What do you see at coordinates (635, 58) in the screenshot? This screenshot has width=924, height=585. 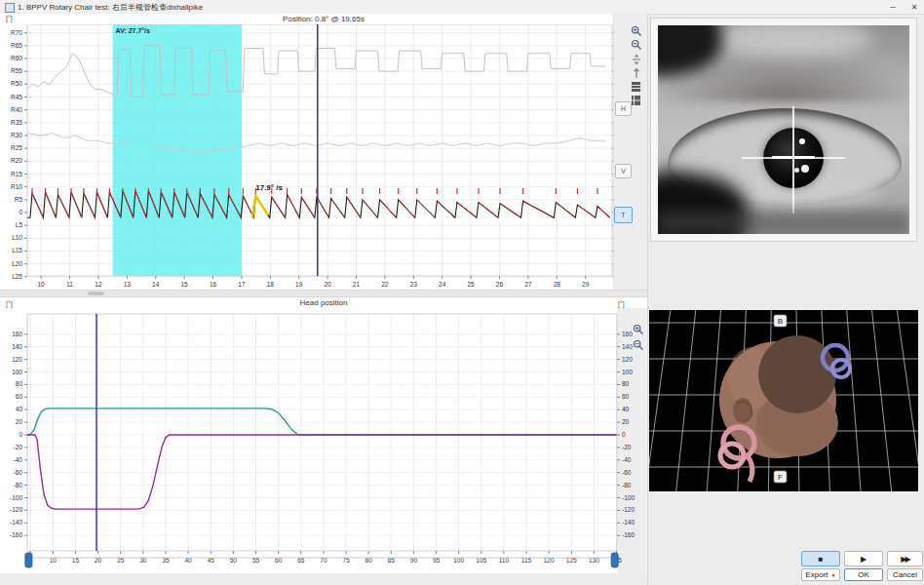 I see `fit-vertical-icon` at bounding box center [635, 58].